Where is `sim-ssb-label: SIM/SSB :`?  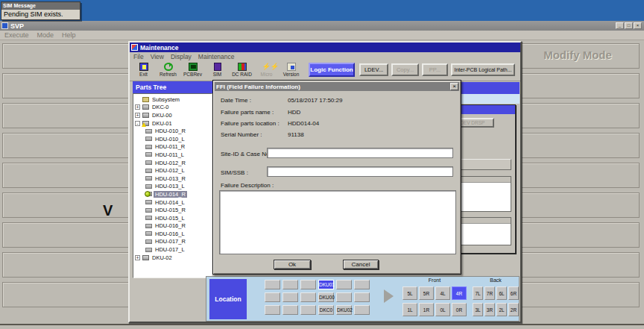
sim-ssb-label: SIM/SSB : is located at coordinates (234, 173).